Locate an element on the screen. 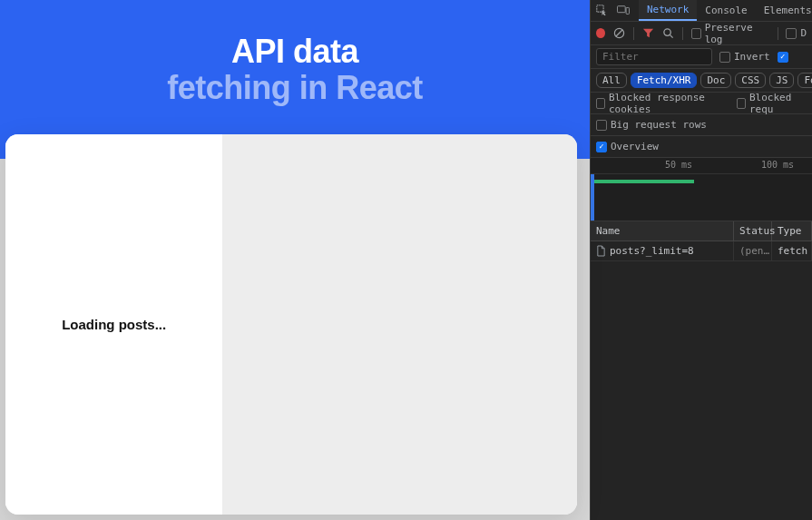 This screenshot has width=812, height=520. overview-row: Overview is located at coordinates (701, 147).